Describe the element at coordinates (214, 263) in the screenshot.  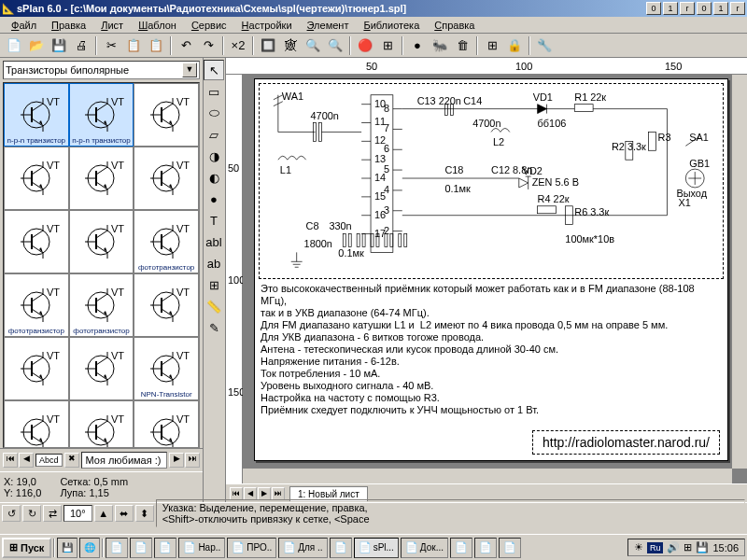
I see `tool-button: ab` at that location.